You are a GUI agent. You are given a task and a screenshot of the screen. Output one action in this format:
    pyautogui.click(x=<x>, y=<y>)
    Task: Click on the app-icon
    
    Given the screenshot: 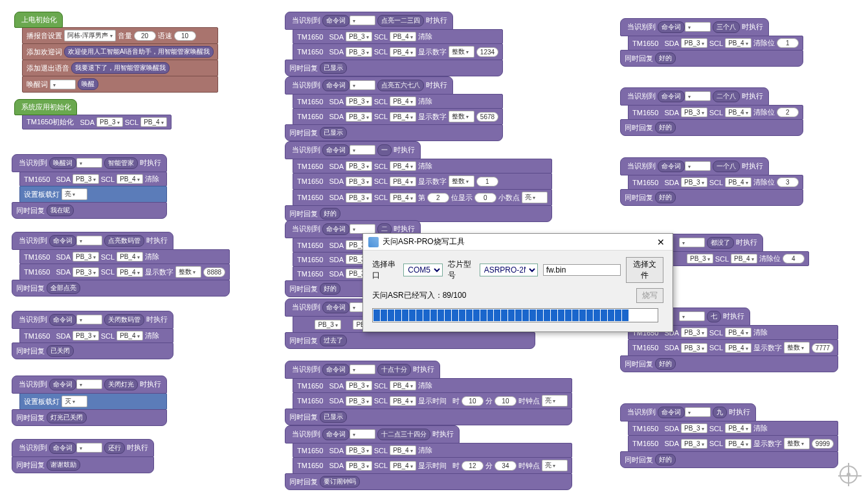 What is the action you would take?
    pyautogui.click(x=373, y=242)
    